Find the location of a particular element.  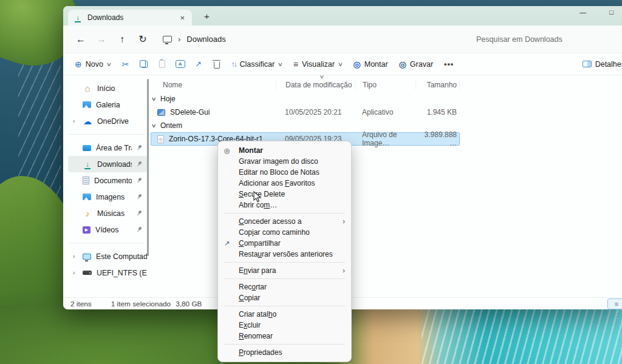

file-type-icon is located at coordinates (162, 113).